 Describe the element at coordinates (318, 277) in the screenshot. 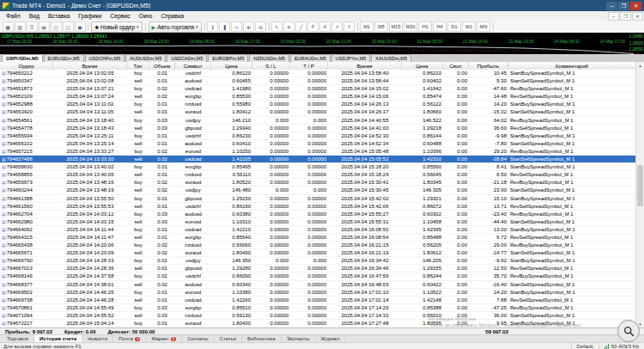

I see `table-row: ▤7946681462025.04.04 14:37:58buy0.02usdc…` at that location.